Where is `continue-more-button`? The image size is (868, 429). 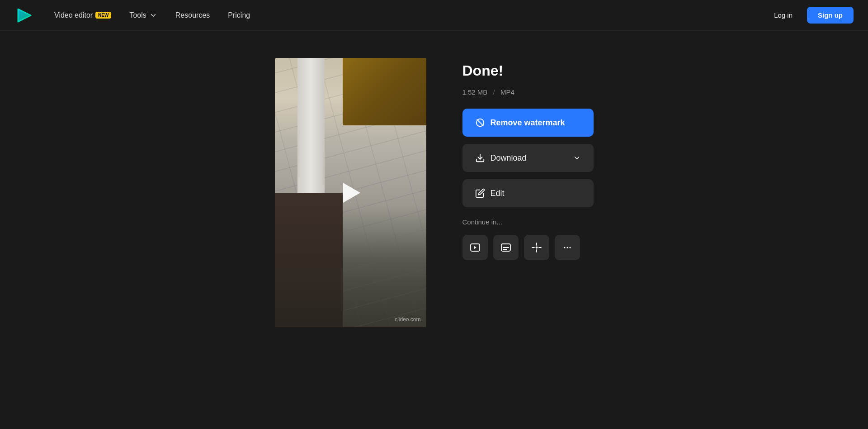
continue-more-button is located at coordinates (567, 248).